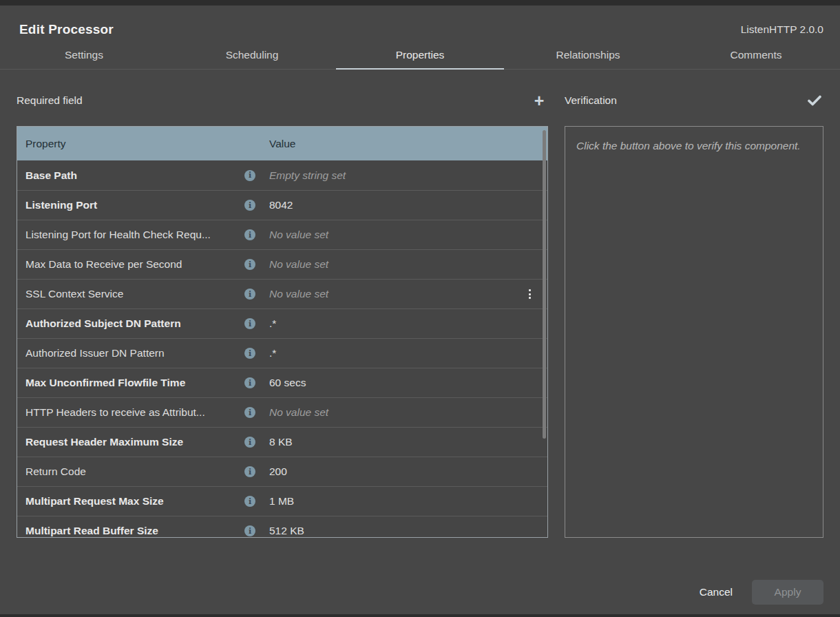 This screenshot has height=617, width=840. What do you see at coordinates (135, 264) in the screenshot?
I see `property-name: Max Data to Receive per Second` at bounding box center [135, 264].